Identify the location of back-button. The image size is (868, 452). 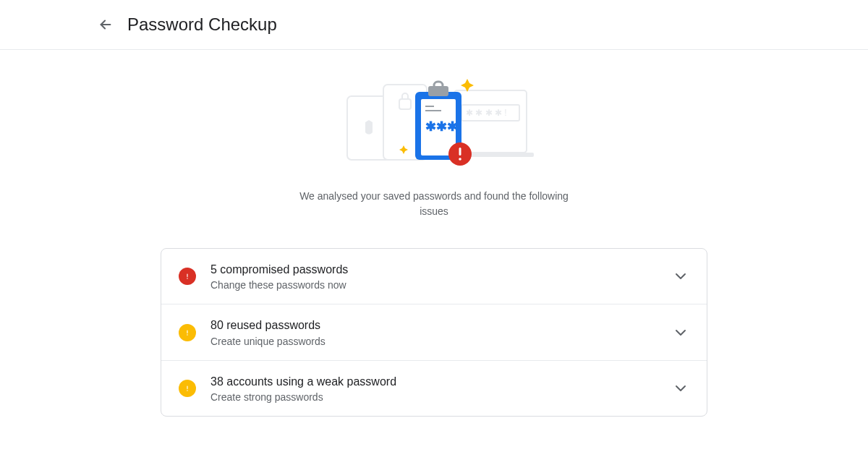
(106, 25).